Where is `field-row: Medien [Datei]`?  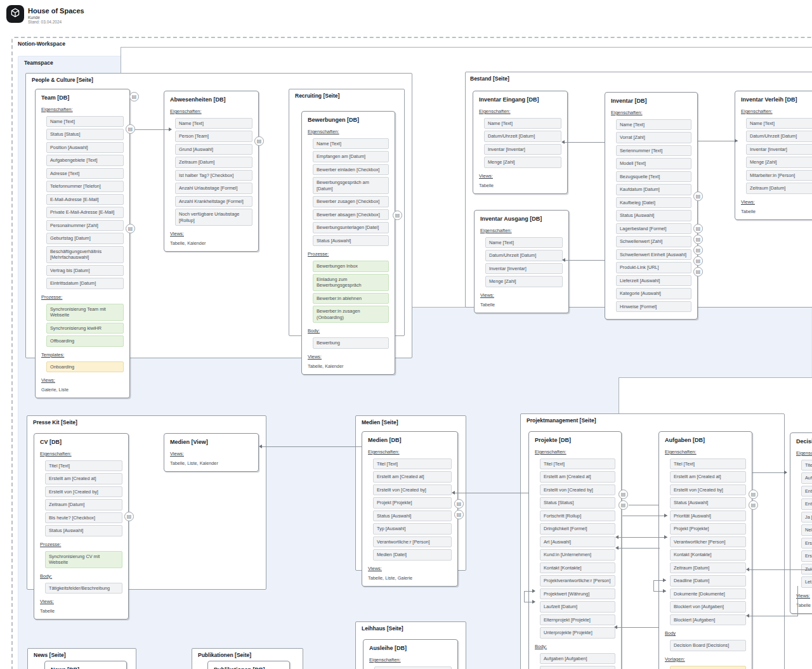 field-row: Medien [Datei] is located at coordinates (412, 554).